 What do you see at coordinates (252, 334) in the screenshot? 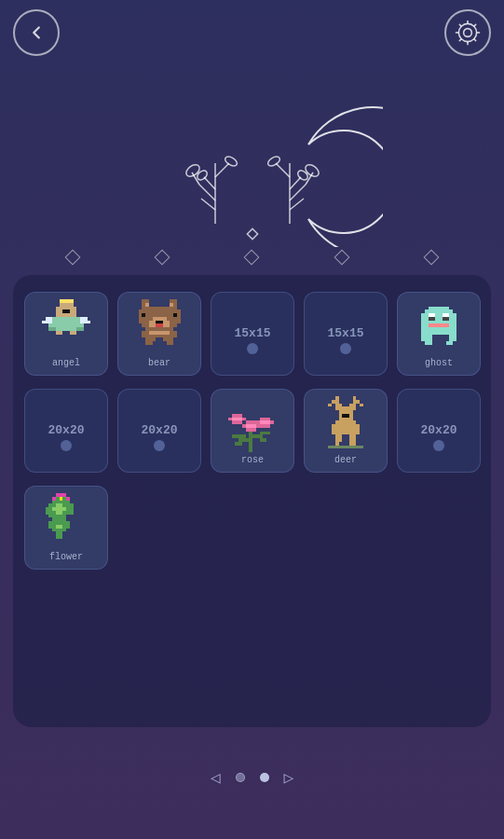
I see `grid-row-1: angel bear 15x15 15x15 ghost` at bounding box center [252, 334].